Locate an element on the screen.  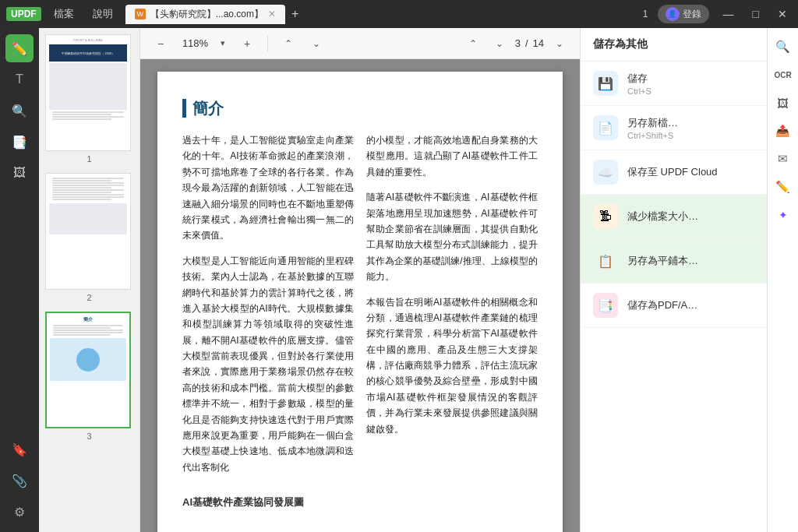
zoom-out-button: − is located at coordinates (161, 44).